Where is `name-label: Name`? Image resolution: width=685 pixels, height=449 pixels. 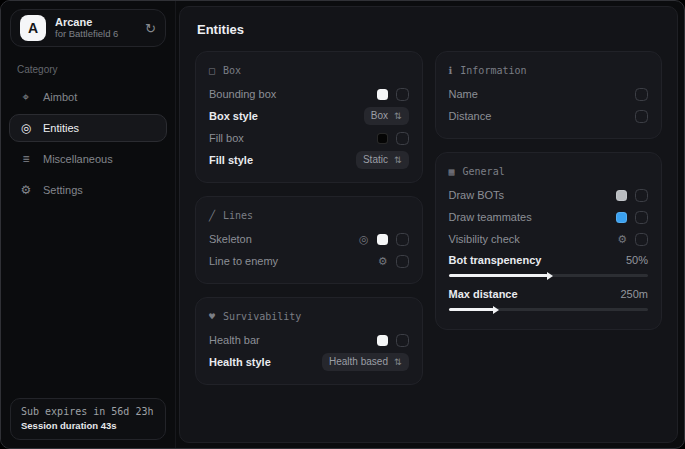 name-label: Name is located at coordinates (538, 94).